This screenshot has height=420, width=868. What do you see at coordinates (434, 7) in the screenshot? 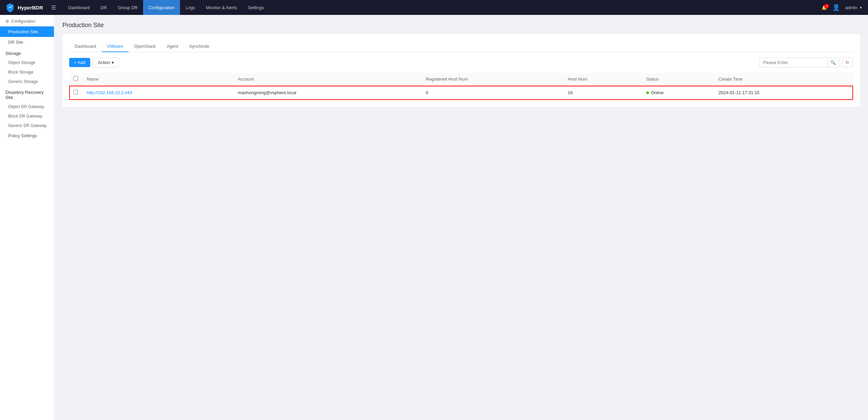
I see `top-navigation: HyperBDR ☰ Dashboard DR Group DR Configu…` at bounding box center [434, 7].